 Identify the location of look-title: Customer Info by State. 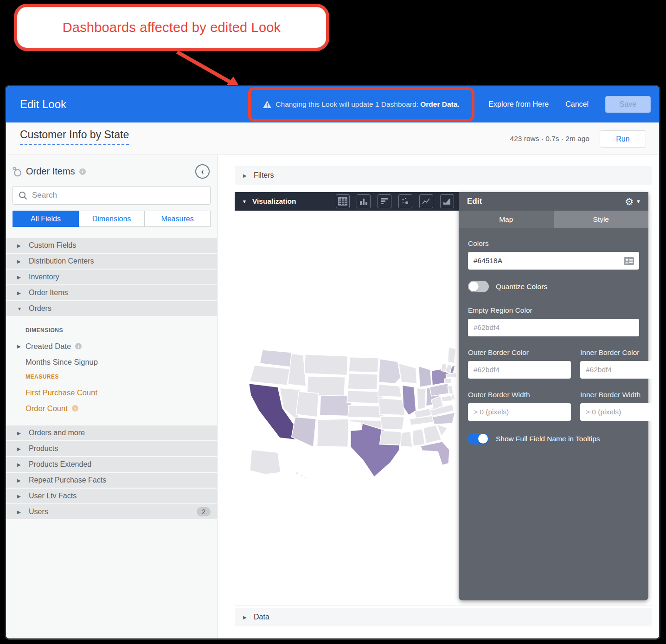
(74, 137).